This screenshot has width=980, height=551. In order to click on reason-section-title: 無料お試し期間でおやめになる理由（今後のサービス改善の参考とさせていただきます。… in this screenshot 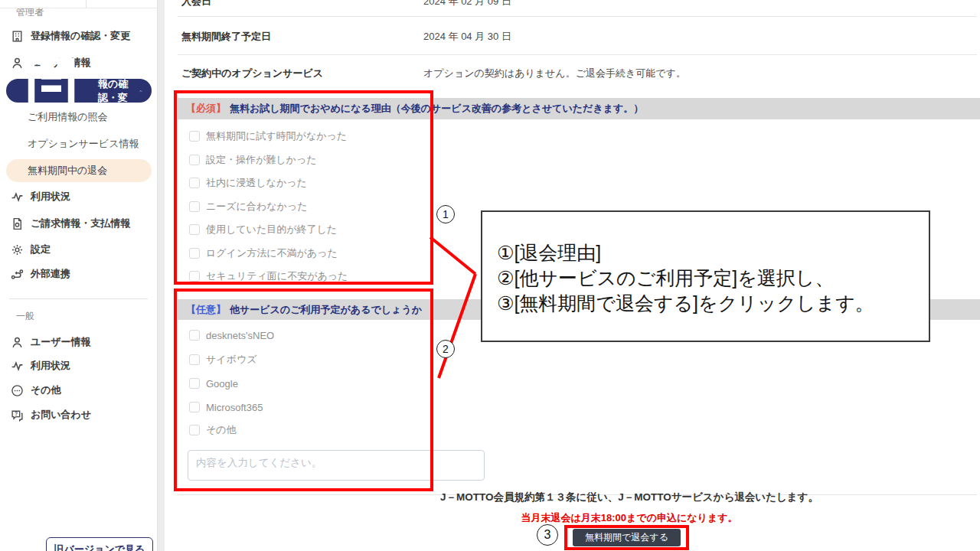, I will do `click(436, 109)`.